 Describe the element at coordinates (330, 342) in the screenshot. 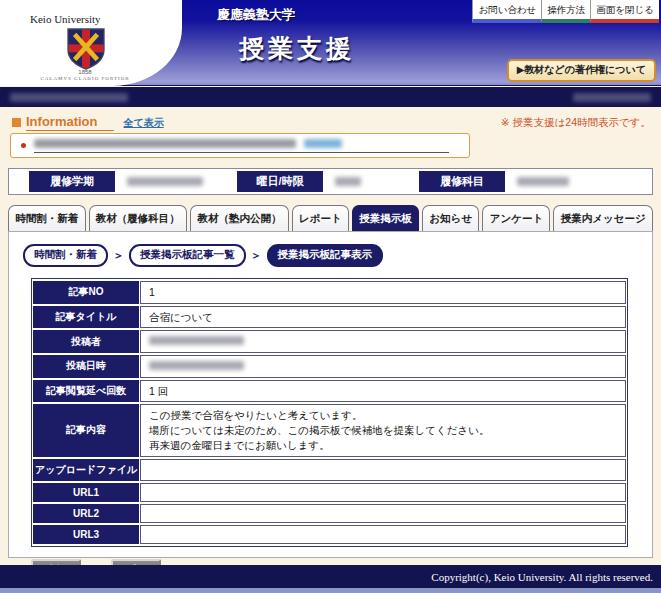

I see `table-row-poster: 投稿者` at that location.